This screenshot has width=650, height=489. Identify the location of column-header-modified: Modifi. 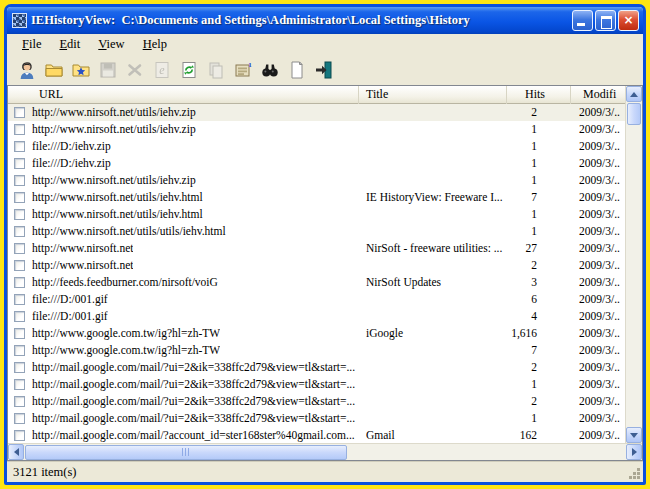
(598, 95).